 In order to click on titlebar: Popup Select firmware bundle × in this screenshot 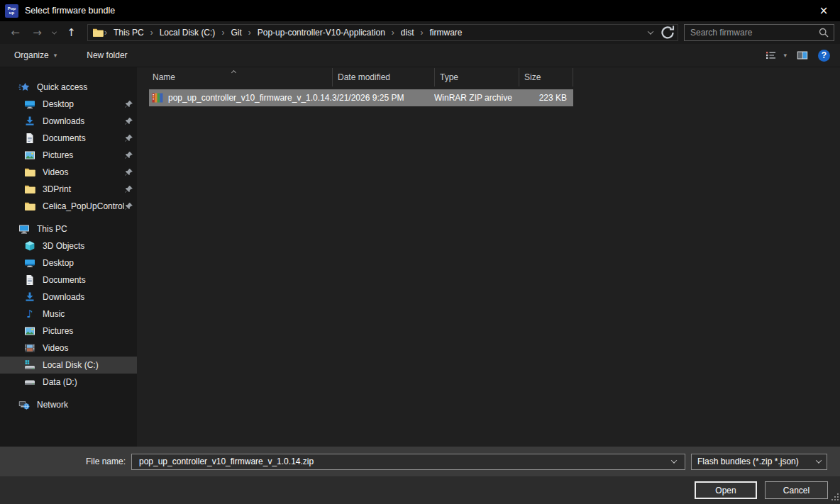, I will do `click(420, 11)`.